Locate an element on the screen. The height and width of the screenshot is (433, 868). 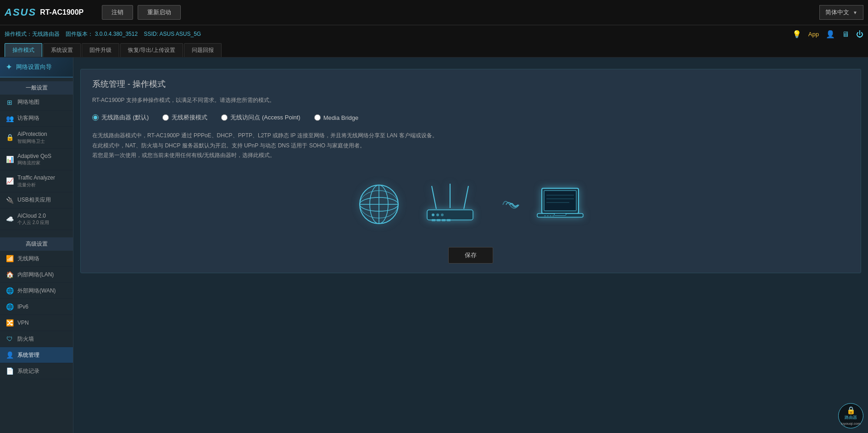
system-admin-icon: 👤 is located at coordinates (10, 355).